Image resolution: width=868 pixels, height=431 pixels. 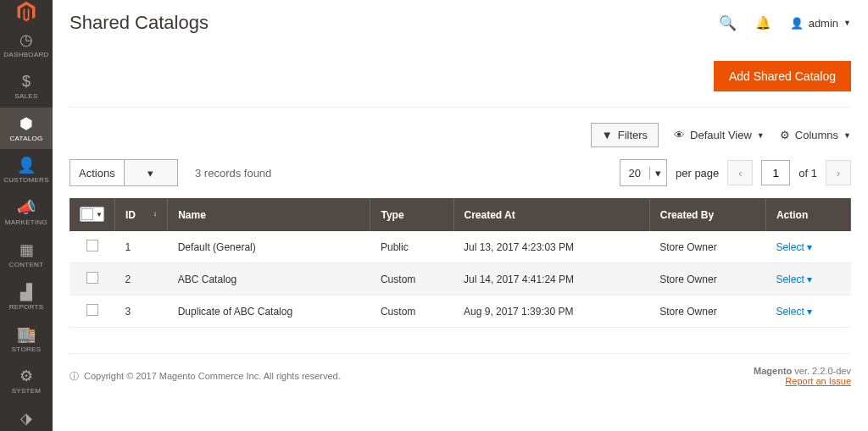 What do you see at coordinates (26, 12) in the screenshot?
I see `magento-logo` at bounding box center [26, 12].